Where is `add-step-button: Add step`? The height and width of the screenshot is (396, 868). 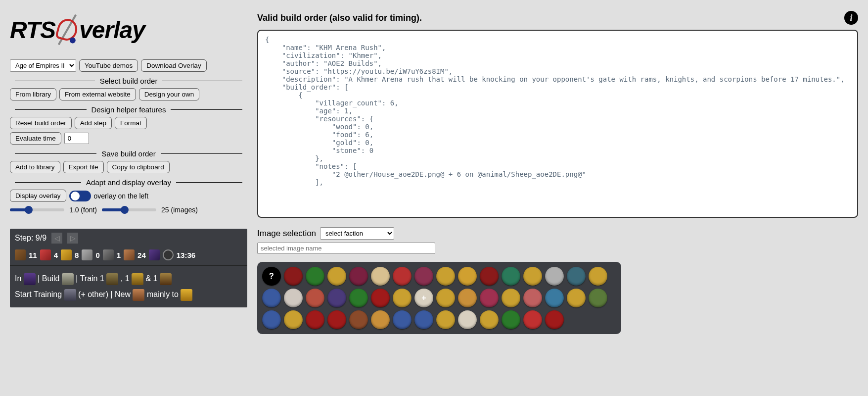
add-step-button: Add step is located at coordinates (93, 123).